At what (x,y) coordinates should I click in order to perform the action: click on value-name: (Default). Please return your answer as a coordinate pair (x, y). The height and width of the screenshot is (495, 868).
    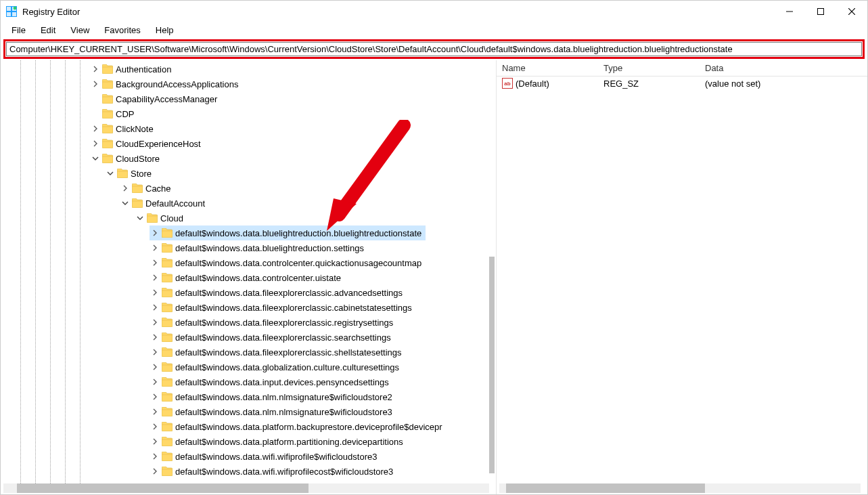
    Looking at the image, I should click on (532, 84).